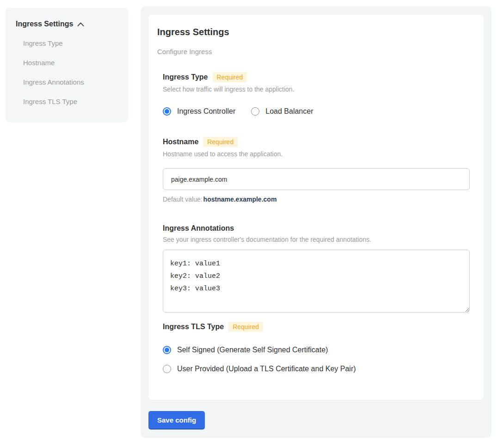  What do you see at coordinates (72, 73) in the screenshot?
I see `sidebar-item-list: Ingress Type Hostname Ingress Annotation…` at bounding box center [72, 73].